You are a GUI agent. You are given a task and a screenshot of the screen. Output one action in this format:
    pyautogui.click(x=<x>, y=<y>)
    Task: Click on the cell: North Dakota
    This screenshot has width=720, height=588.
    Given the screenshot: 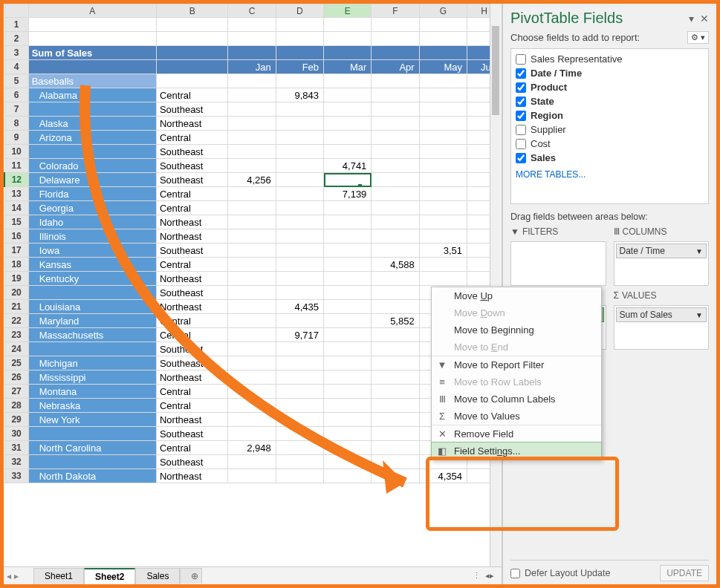 What is the action you would take?
    pyautogui.click(x=92, y=477)
    